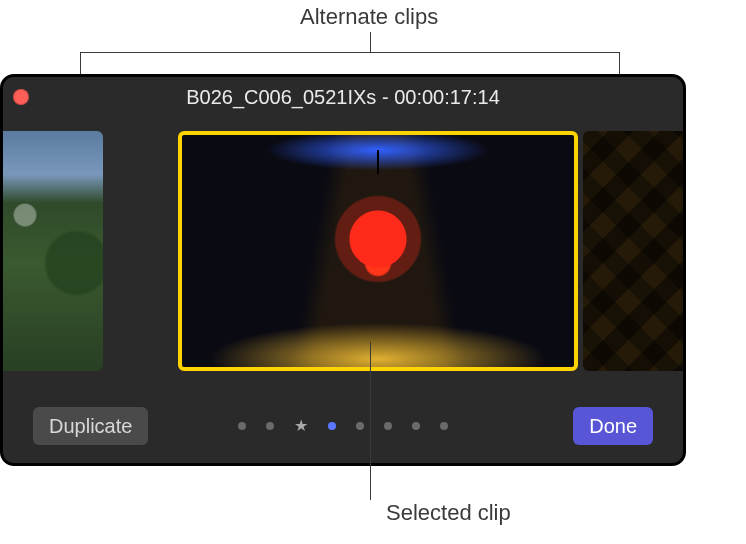 This screenshot has width=746, height=544. Describe the element at coordinates (53, 251) in the screenshot. I see `alternate-clip-left` at that location.